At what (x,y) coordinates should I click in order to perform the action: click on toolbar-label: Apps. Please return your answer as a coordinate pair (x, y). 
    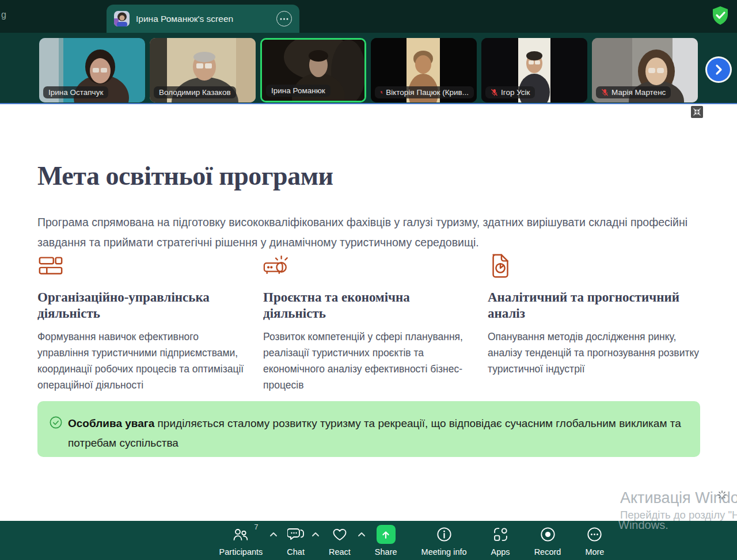
    Looking at the image, I should click on (501, 552).